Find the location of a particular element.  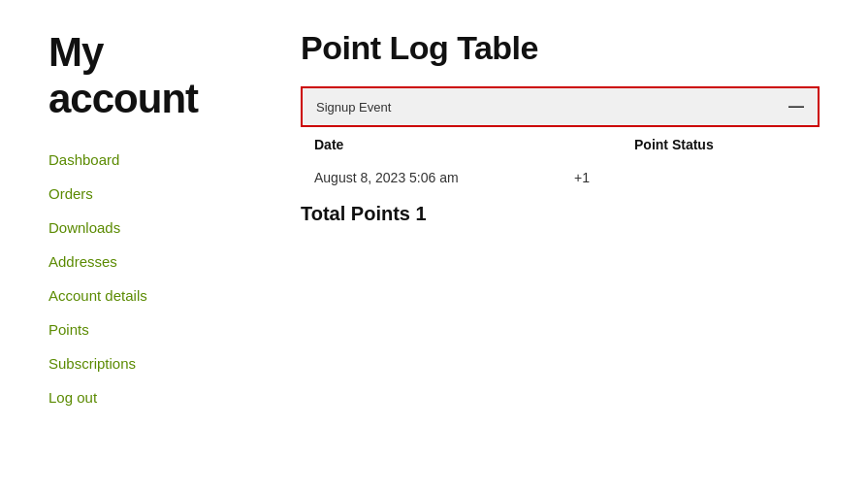

signup-event-label: Signup Event is located at coordinates (353, 107).